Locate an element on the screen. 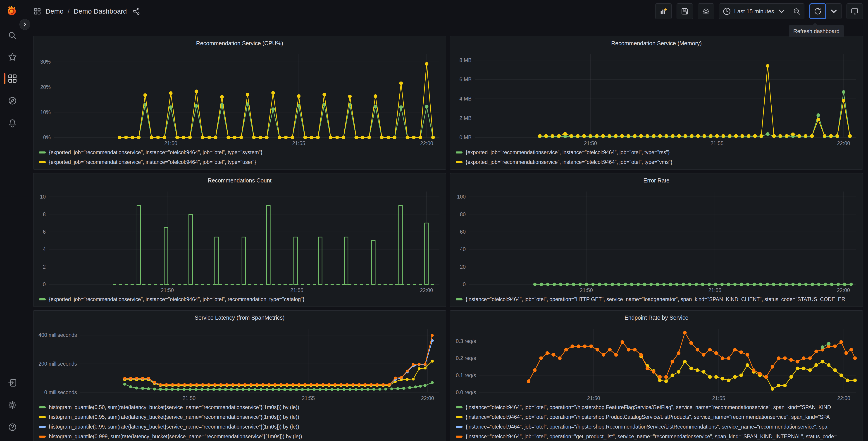  panel-title: Error Rate is located at coordinates (656, 180).